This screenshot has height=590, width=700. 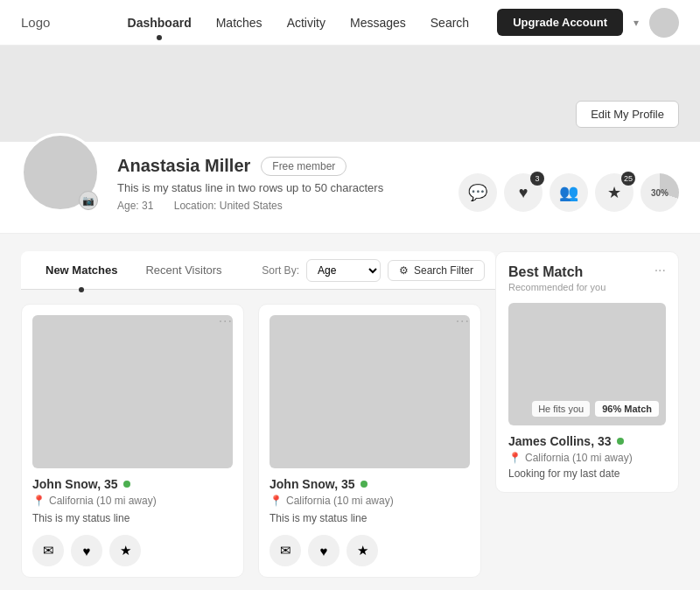 I want to click on match-percent-badge: 96% Match, so click(x=626, y=409).